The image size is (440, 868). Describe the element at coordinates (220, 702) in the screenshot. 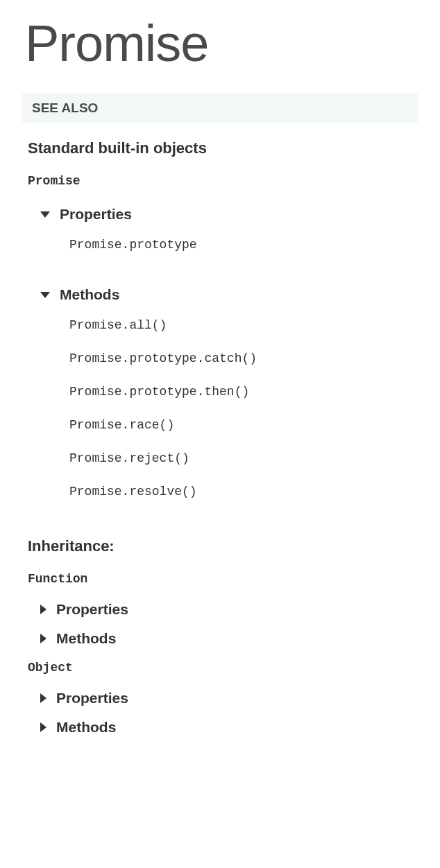

I see `toggle-object-properties: Properties` at that location.